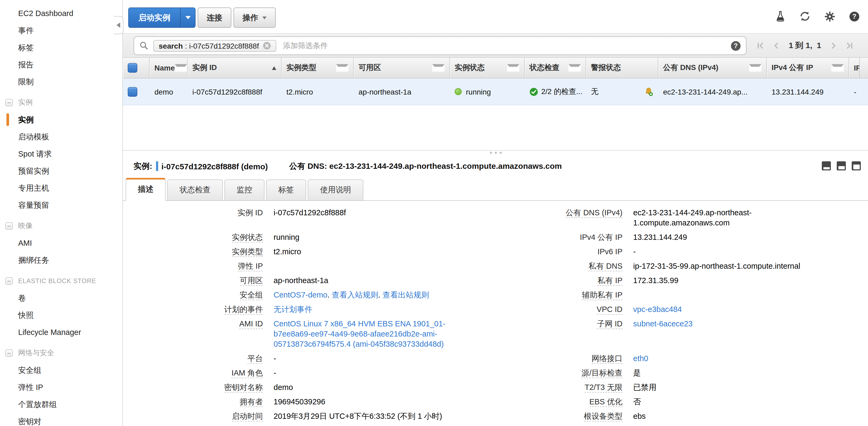  What do you see at coordinates (555, 68) in the screenshot?
I see `column-header-状态检查: 状态检查` at bounding box center [555, 68].